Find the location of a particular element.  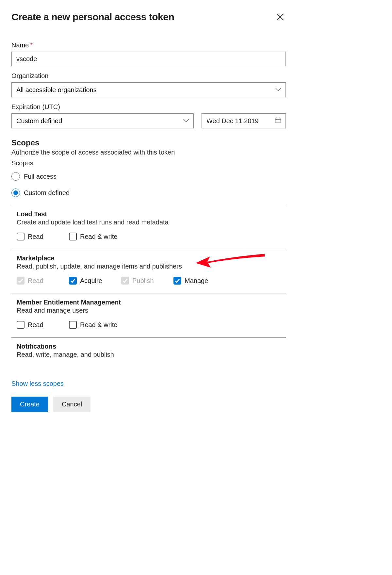

expiration-preset-select: Custom defined is located at coordinates (103, 121).